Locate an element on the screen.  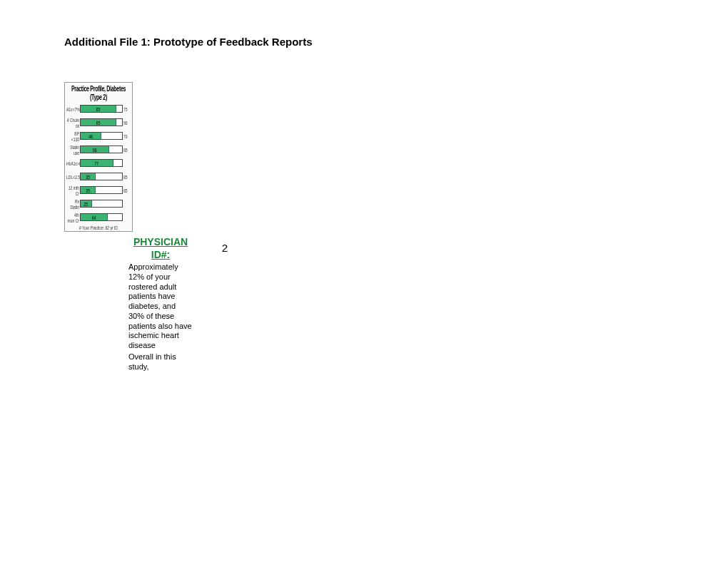
bar-value: 68 is located at coordinates (95, 150).